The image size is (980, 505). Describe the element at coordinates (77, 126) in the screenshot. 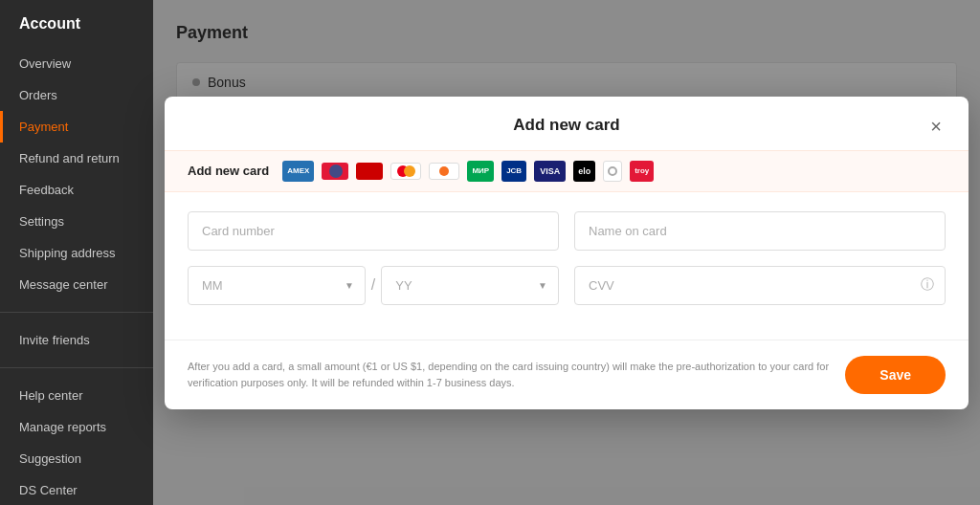

I see `sidebar-item-payment: Payment` at that location.